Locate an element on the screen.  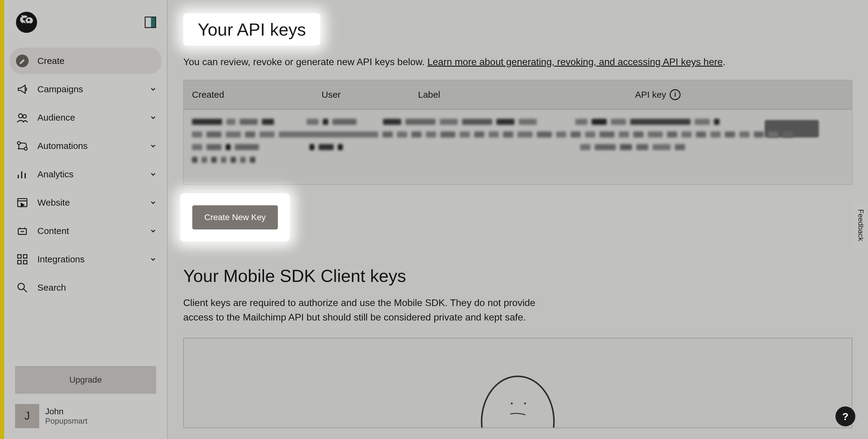
sidebar-item-audience: Audience is located at coordinates (86, 117).